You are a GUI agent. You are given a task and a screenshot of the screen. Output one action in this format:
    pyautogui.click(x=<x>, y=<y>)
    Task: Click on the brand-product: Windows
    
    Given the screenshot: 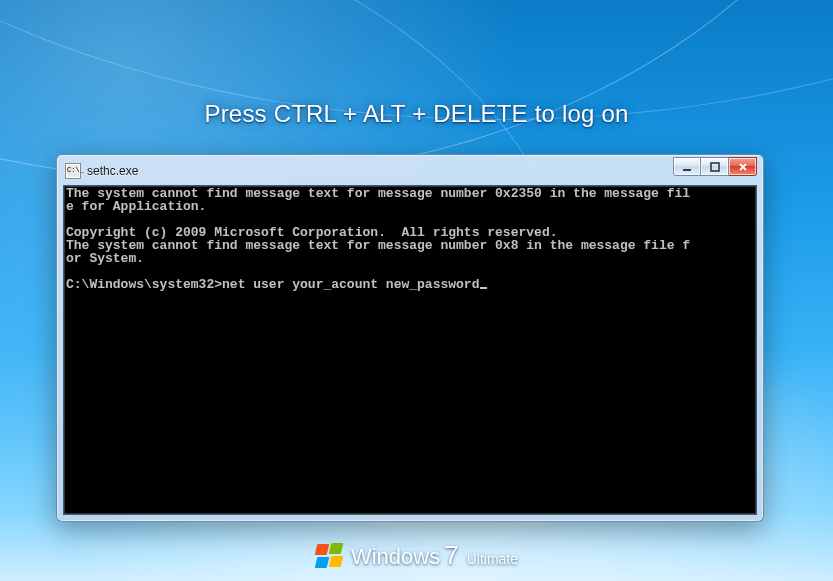 What is the action you would take?
    pyautogui.click(x=396, y=557)
    